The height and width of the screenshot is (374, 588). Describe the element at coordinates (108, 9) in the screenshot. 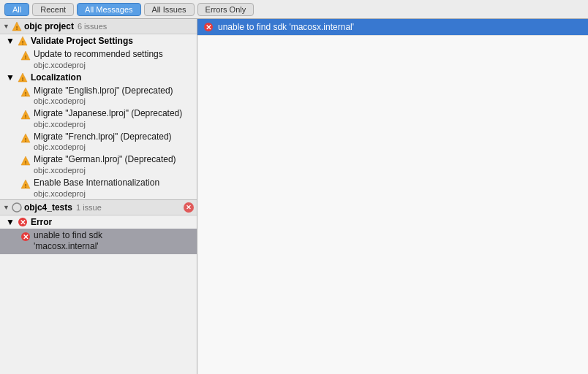

I see `tab-all-messages: All Messages` at that location.